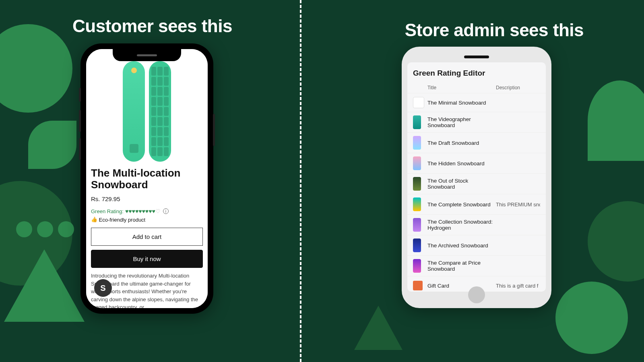  I want to click on product-image-area, so click(147, 107).